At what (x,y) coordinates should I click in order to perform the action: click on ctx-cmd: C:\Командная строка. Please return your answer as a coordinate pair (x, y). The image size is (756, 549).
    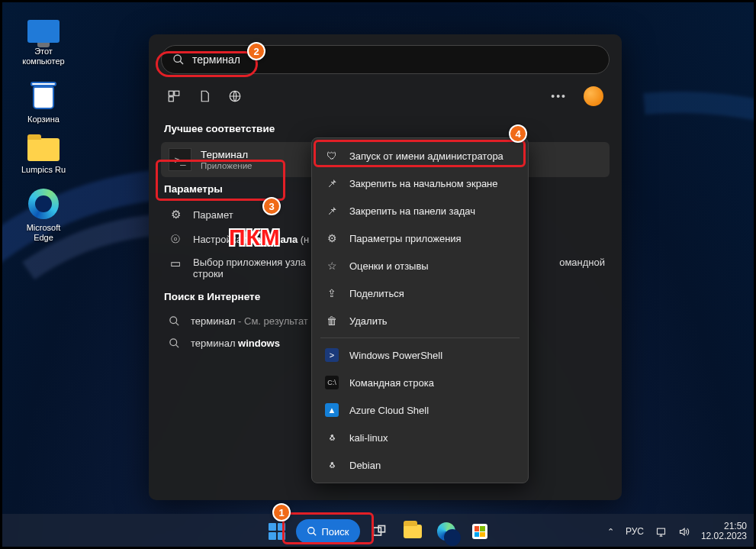
    Looking at the image, I should click on (420, 383).